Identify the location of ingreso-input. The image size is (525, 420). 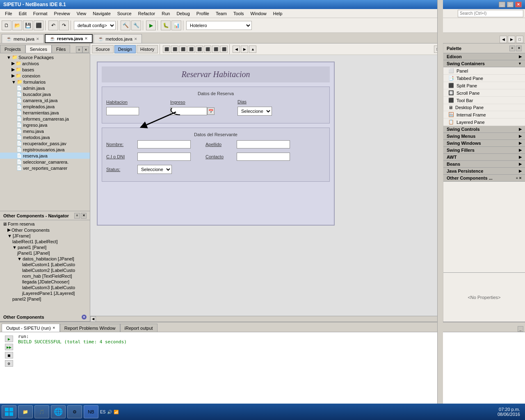
(189, 111).